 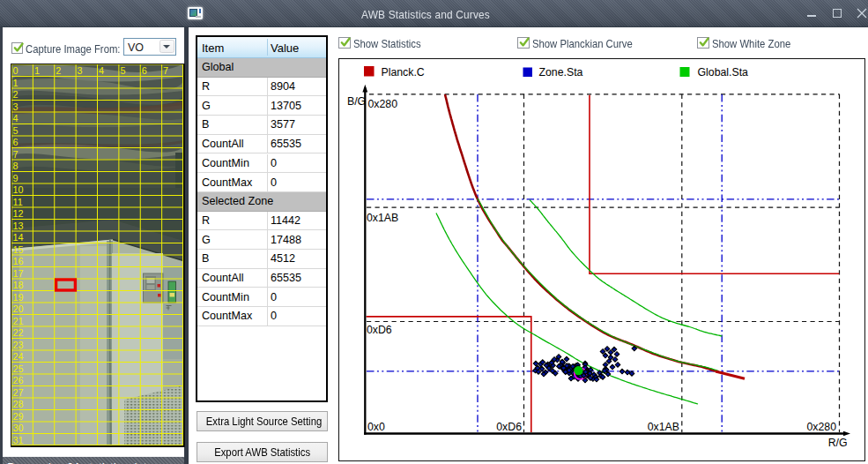 What do you see at coordinates (18, 393) in the screenshot?
I see `svg-text: 27` at bounding box center [18, 393].